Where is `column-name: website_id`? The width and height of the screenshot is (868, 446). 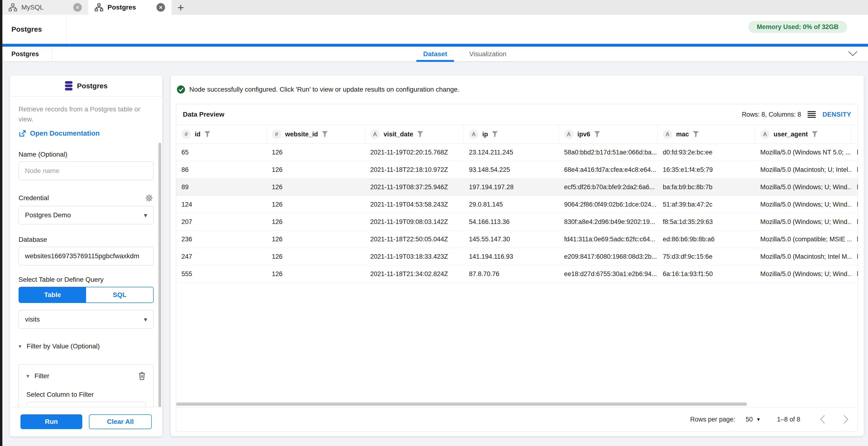 column-name: website_id is located at coordinates (302, 134).